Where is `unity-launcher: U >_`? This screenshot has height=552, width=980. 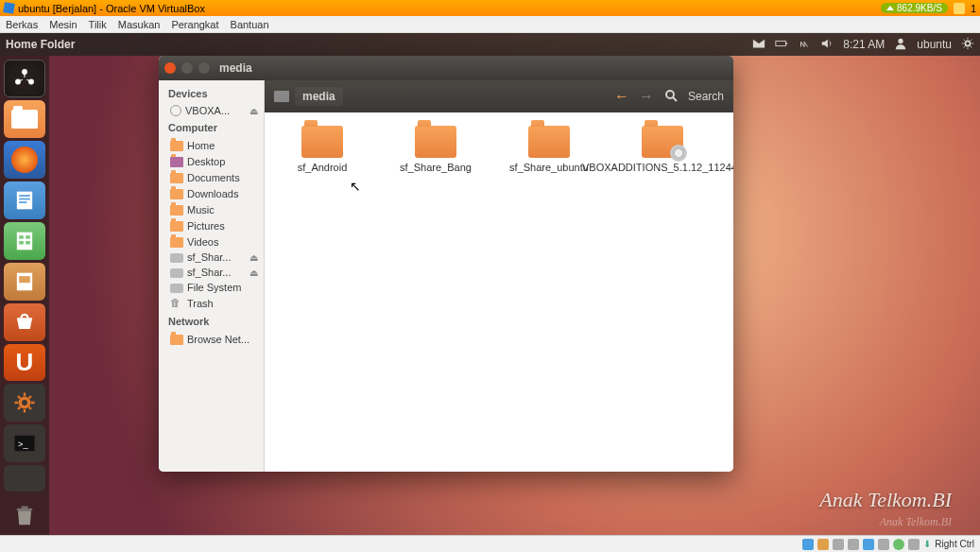
unity-launcher: U >_ is located at coordinates (25, 295).